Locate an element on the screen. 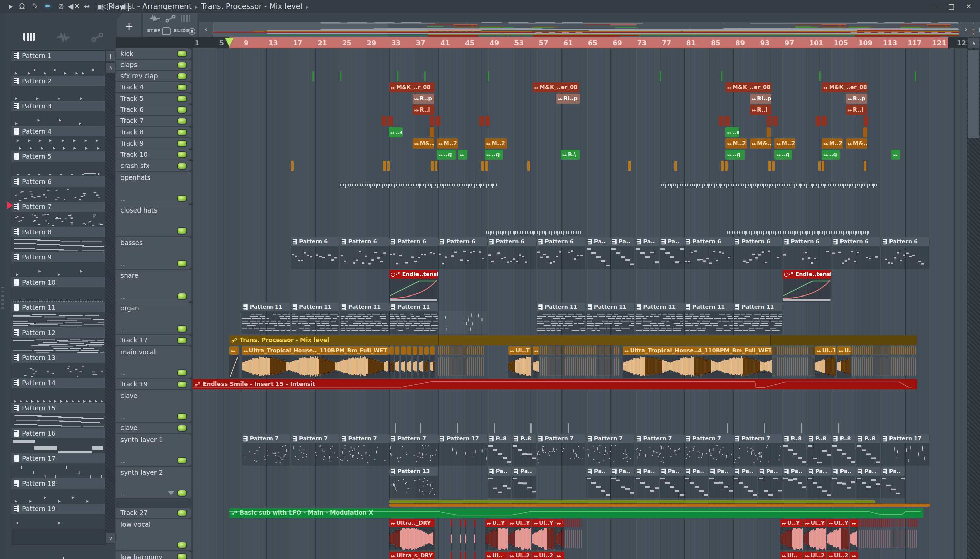 The image size is (980, 559). pattern-item-header: Pattern 1 is located at coordinates (58, 56).